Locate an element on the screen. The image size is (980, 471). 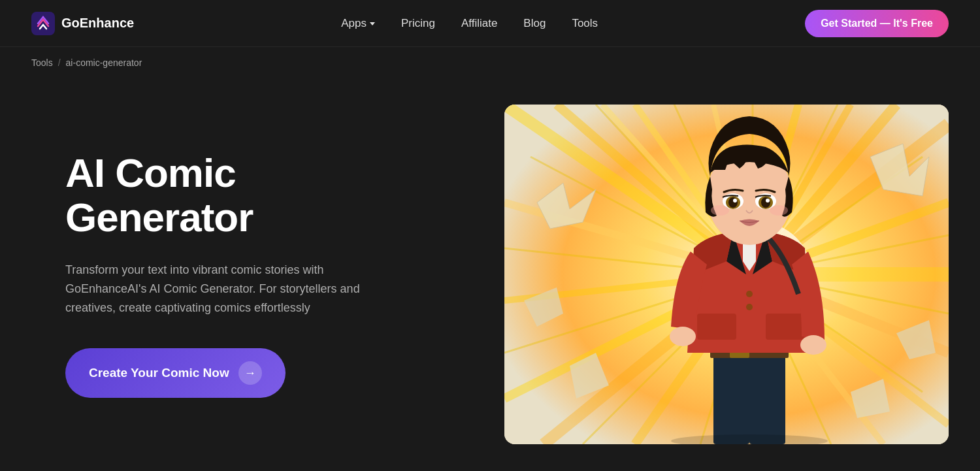
hero-title: AI Comic Generator is located at coordinates (248, 195).